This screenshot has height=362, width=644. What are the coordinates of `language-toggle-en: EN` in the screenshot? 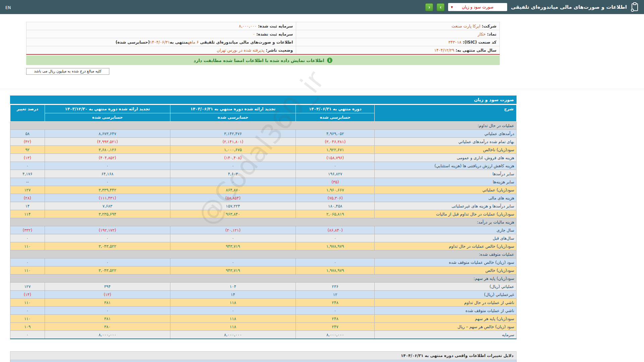 It's located at (8, 8).